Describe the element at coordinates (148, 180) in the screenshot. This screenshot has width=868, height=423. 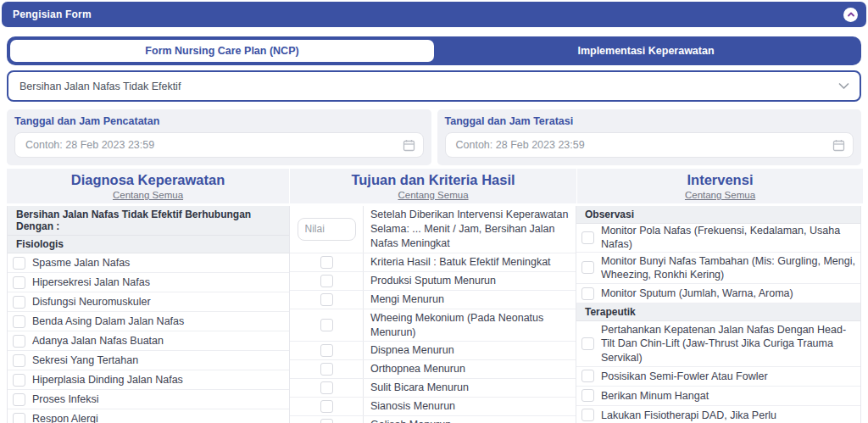
I see `diagnosa-title: Diagnosa Keperawatan` at that location.